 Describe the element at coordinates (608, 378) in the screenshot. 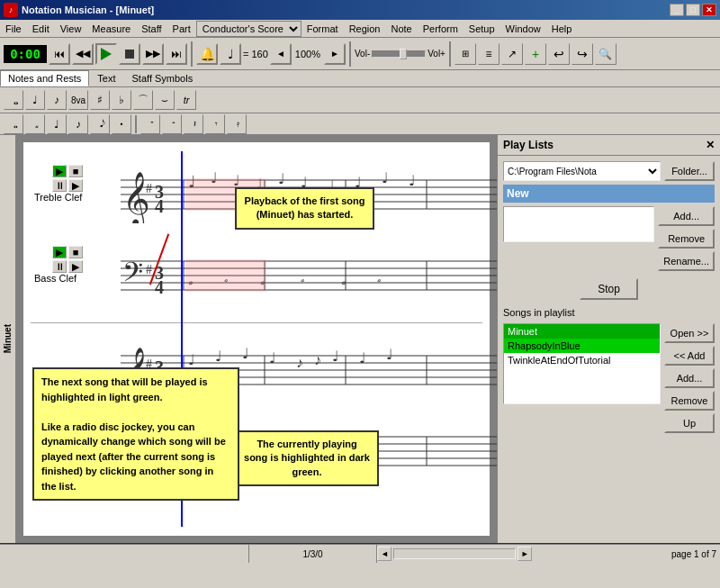

I see `songs-section: Minuet RhapsodyInBlue TwinkleAtEndOfTuto…` at that location.